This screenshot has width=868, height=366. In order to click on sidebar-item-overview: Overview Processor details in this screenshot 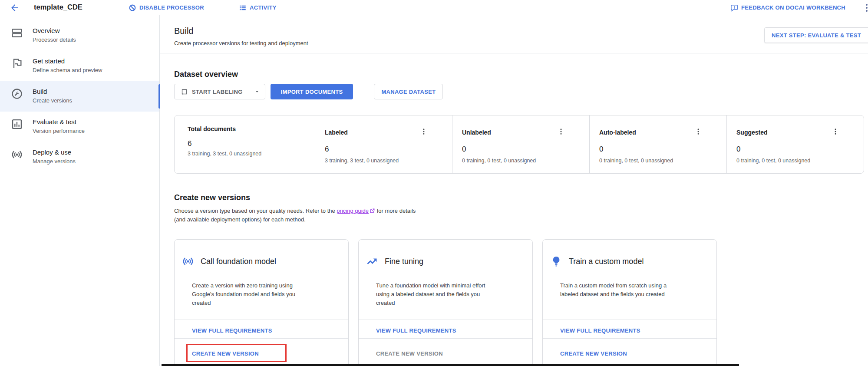, I will do `click(80, 36)`.